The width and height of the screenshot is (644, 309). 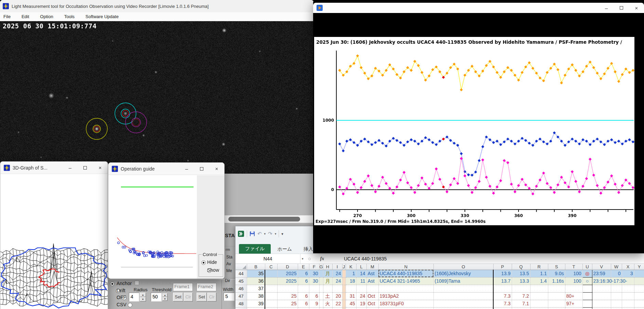 I want to click on cell-R44: 1.1, so click(x=539, y=273).